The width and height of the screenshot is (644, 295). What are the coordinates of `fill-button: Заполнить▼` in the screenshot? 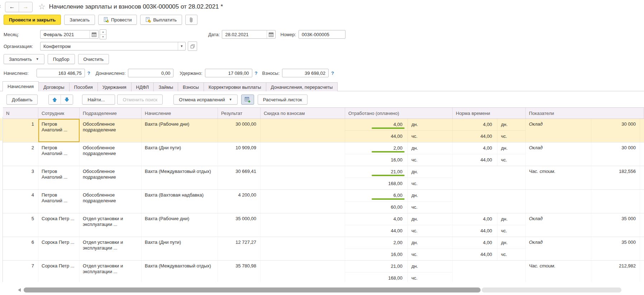 It's located at (24, 59).